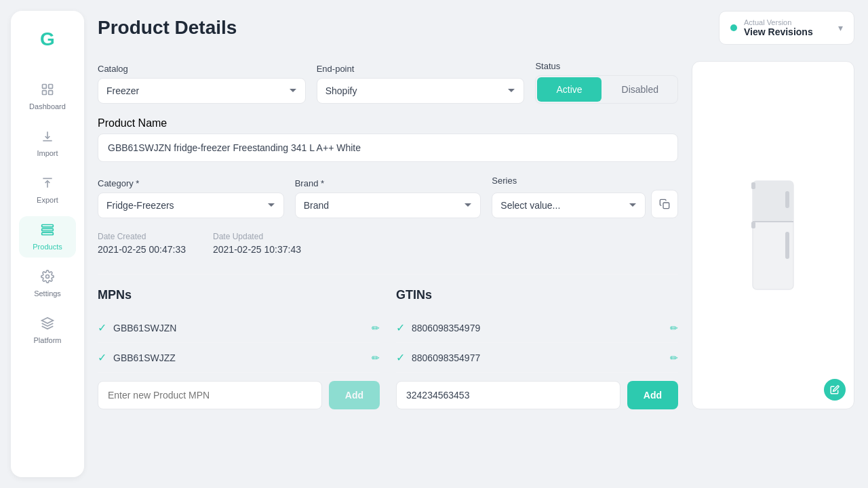 The image size is (868, 488). What do you see at coordinates (388, 83) in the screenshot?
I see `catalog-row: Catalog Freezer End-point Shopify Status…` at bounding box center [388, 83].